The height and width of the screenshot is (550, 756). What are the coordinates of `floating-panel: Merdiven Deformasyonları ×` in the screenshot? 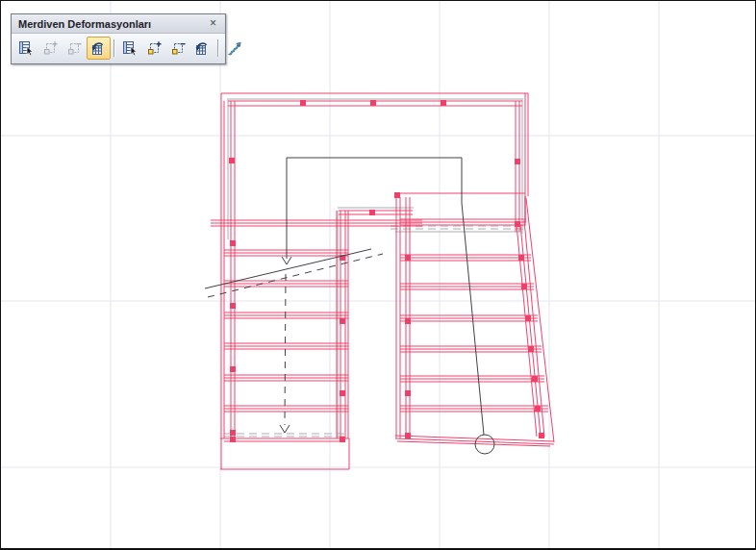 It's located at (118, 38).